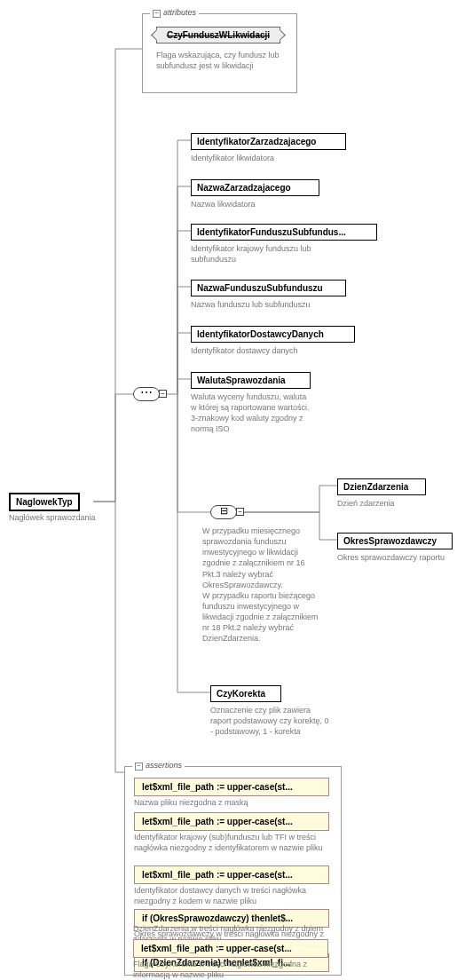 The height and width of the screenshot is (980, 457). Describe the element at coordinates (58, 518) in the screenshot. I see `root-desc: Nagłówek sprawozdania` at that location.